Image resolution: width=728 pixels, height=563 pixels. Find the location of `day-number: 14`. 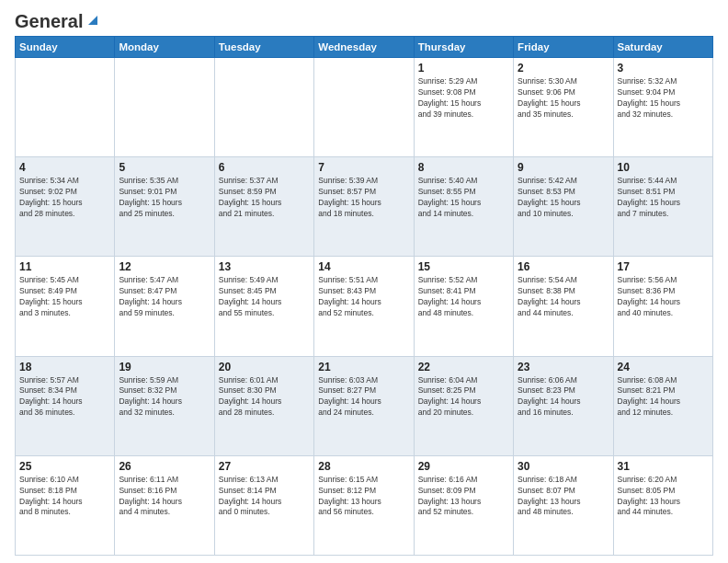

day-number: 14 is located at coordinates (364, 267).